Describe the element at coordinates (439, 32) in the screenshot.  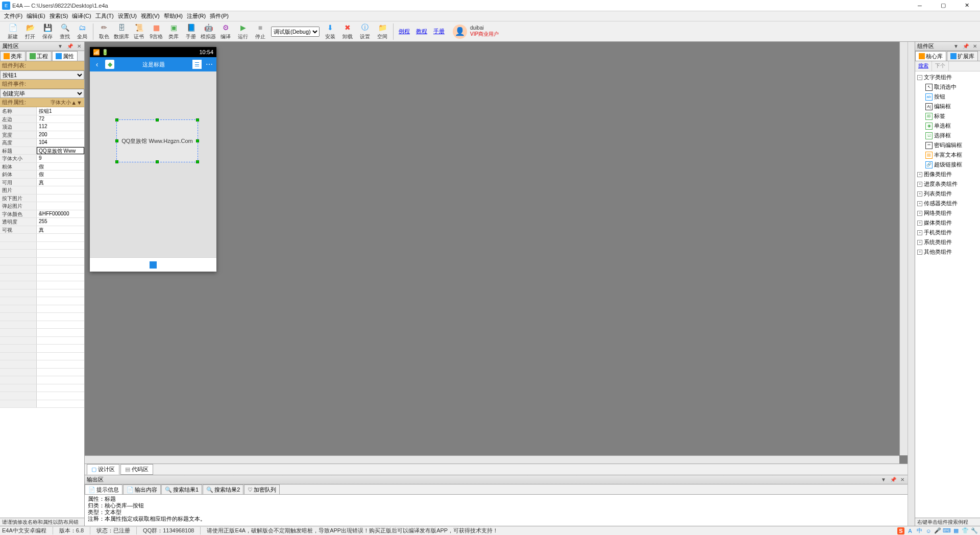
I see `link-manual: 手册` at that location.